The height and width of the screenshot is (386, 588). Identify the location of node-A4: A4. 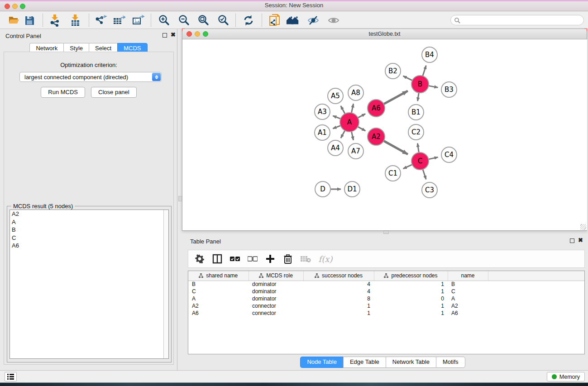
(335, 148).